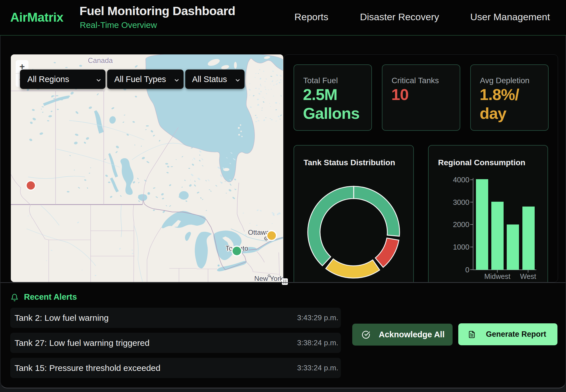  What do you see at coordinates (461, 224) in the screenshot?
I see `svg-text: 2000` at bounding box center [461, 224].